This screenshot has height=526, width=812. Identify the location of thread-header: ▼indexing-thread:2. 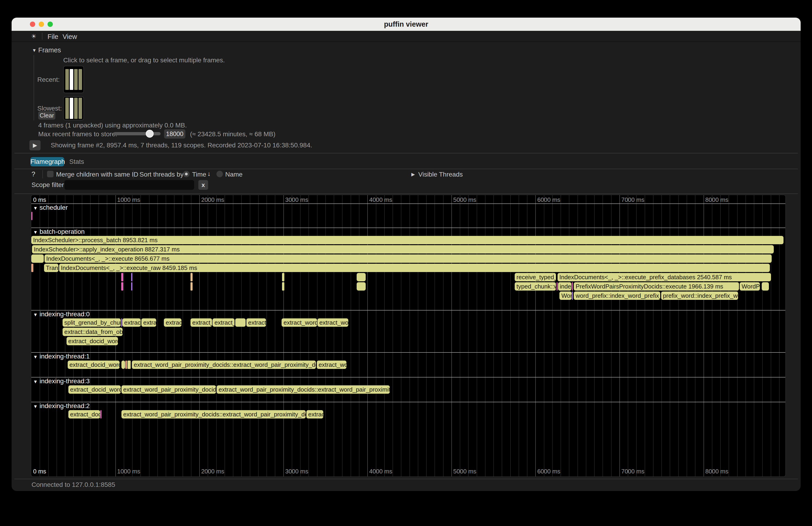
(61, 406).